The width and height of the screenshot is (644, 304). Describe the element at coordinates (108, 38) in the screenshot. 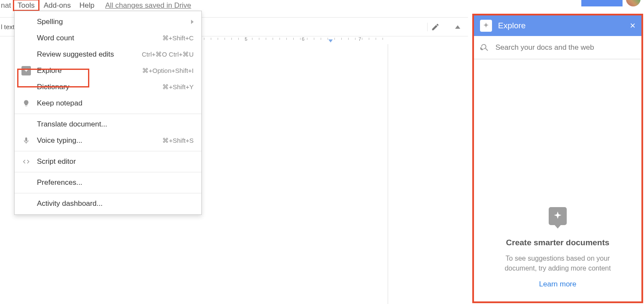

I see `menu-item-word-count: Word count⌘+Shift+C` at that location.